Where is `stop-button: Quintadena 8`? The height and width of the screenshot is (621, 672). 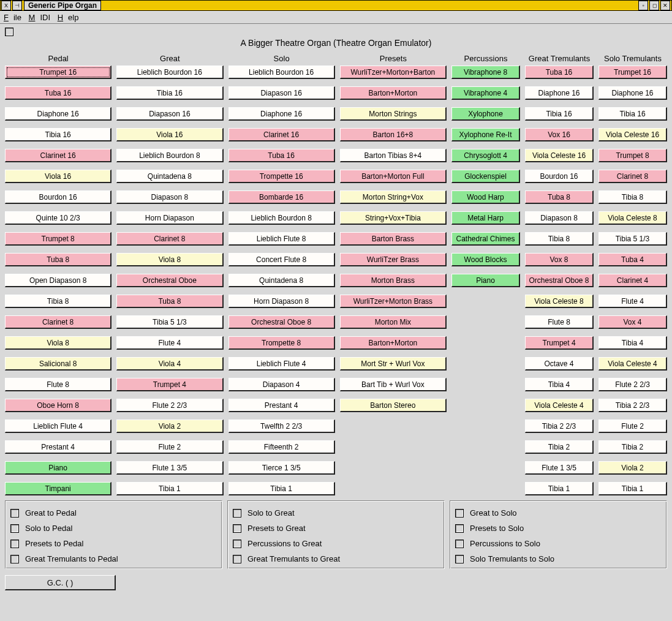 stop-button: Quintadena 8 is located at coordinates (170, 176).